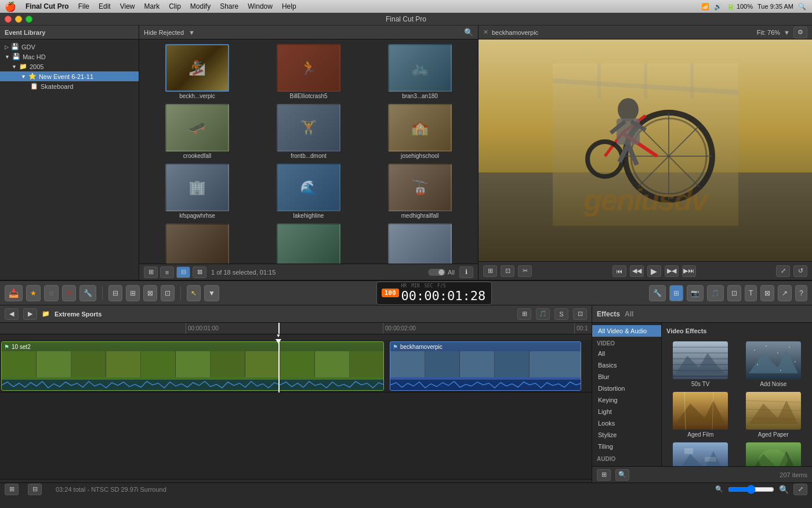 Image resolution: width=812 pixels, height=508 pixels. What do you see at coordinates (128, 6) in the screenshot?
I see `menu-view: View` at bounding box center [128, 6].